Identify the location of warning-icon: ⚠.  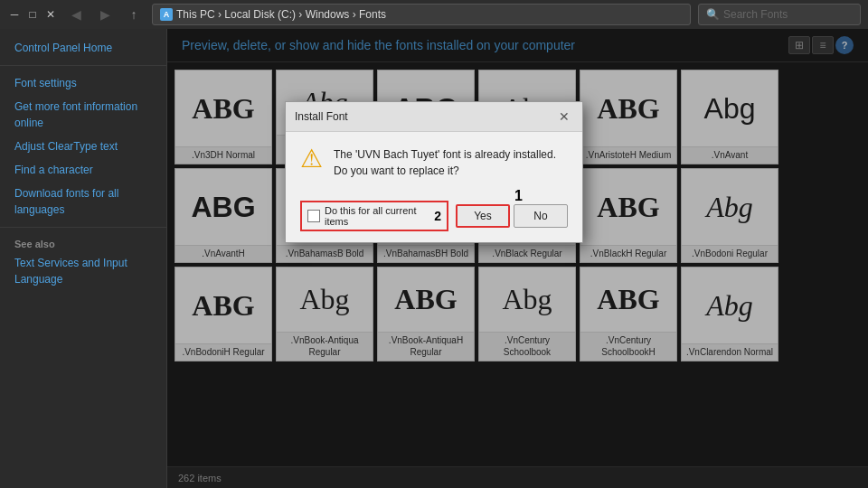
(311, 159).